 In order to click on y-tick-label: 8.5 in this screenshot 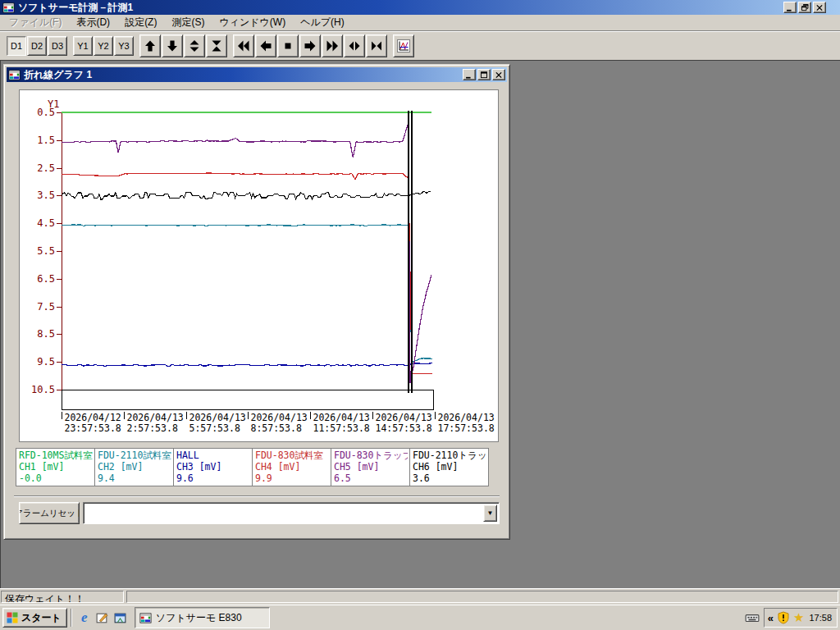, I will do `click(46, 334)`.